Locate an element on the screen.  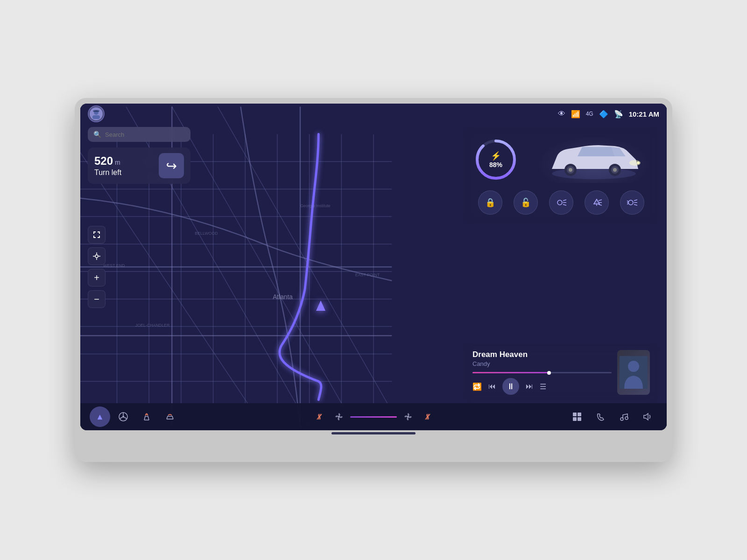
avatar is located at coordinates (96, 114).